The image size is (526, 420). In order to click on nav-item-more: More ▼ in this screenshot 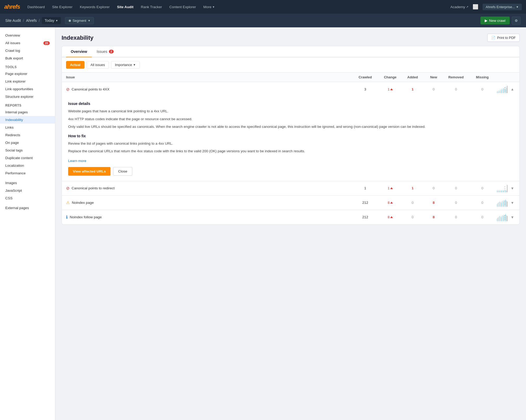, I will do `click(209, 7)`.